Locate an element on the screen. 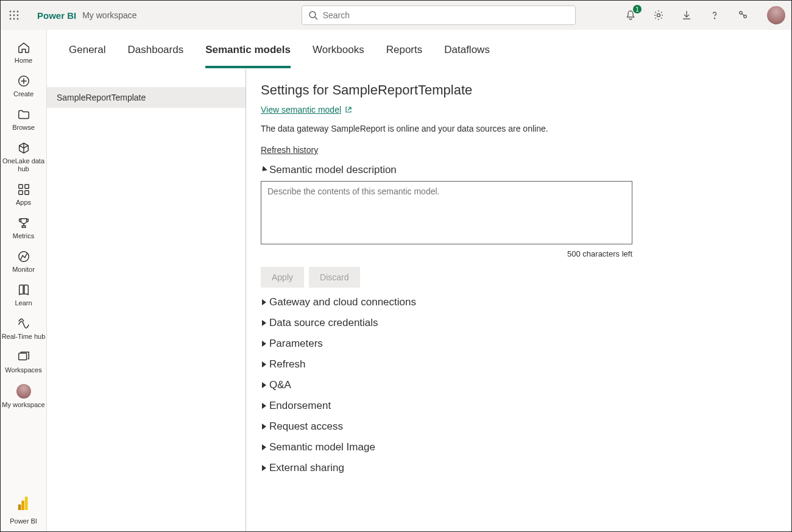 The image size is (792, 532). apps-icon is located at coordinates (24, 190).